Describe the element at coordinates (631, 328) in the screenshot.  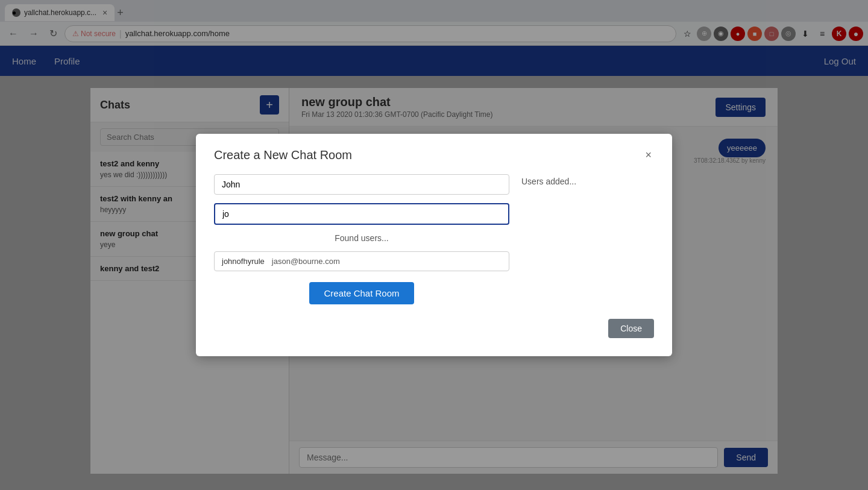
I see `modal-close-footer-button: Close` at that location.